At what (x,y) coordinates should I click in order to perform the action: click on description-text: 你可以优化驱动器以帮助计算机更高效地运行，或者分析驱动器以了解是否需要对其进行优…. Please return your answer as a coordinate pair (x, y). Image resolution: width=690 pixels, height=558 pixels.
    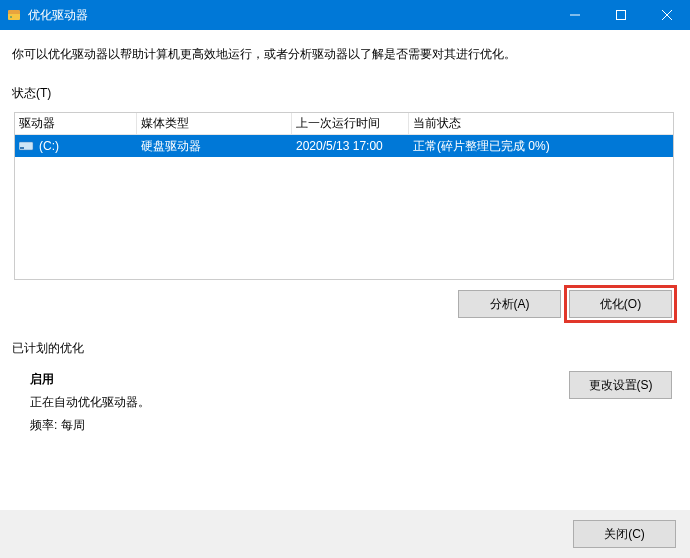
    Looking at the image, I should click on (343, 54).